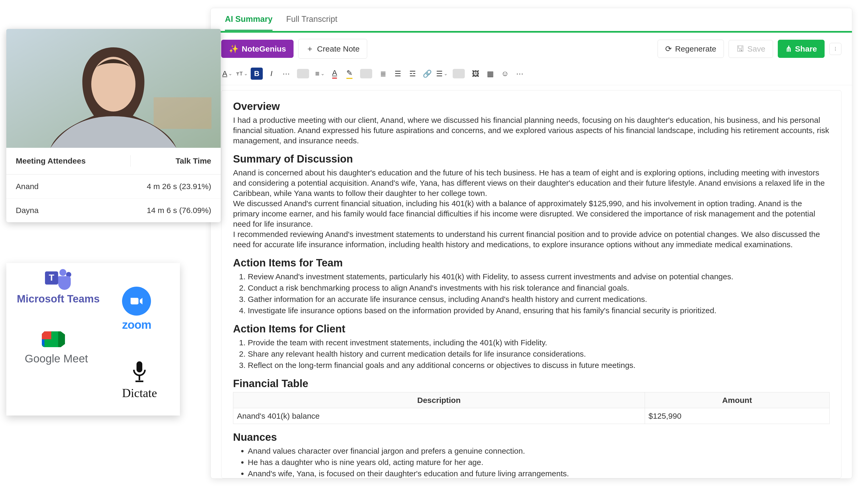 The width and height of the screenshot is (868, 496). Describe the element at coordinates (531, 408) in the screenshot. I see `financial-table: Description Amount Anand's 401(k) balanc…` at that location.